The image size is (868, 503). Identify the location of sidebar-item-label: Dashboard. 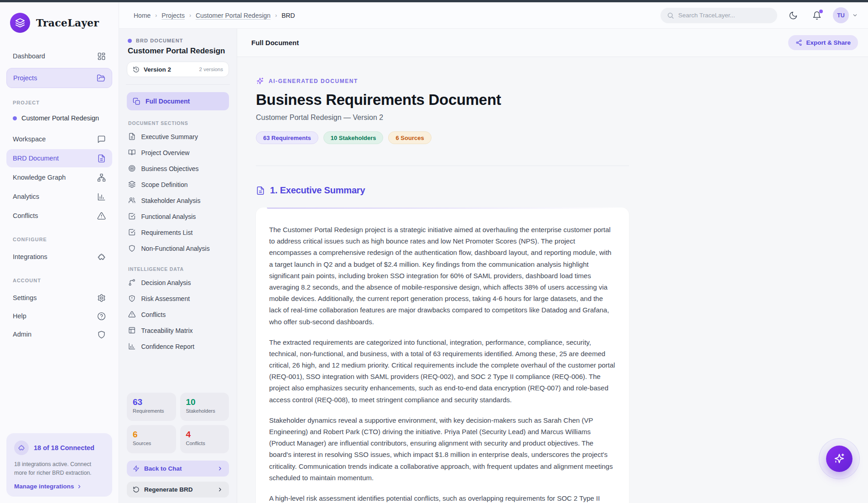
(29, 56).